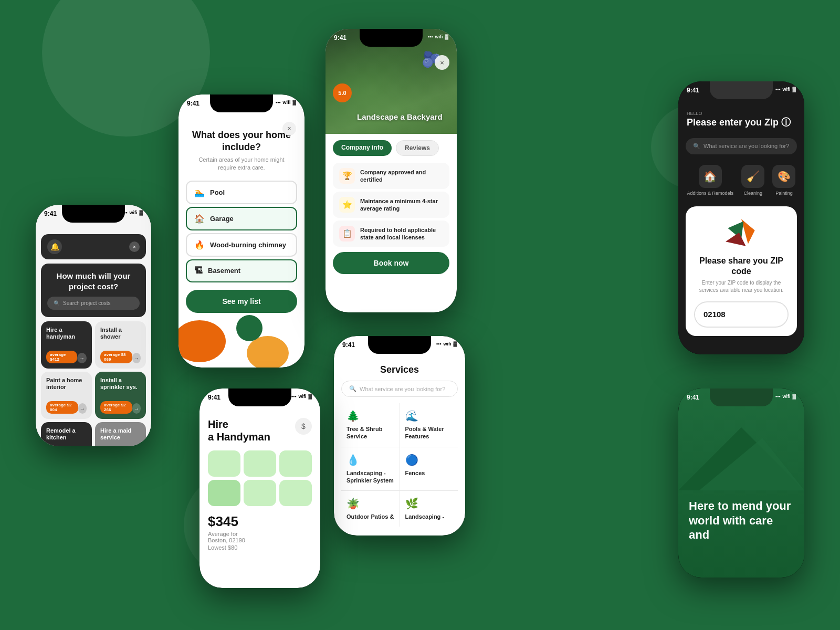 The image size is (840, 630). I want to click on service-badge: average $2 004, so click(62, 407).